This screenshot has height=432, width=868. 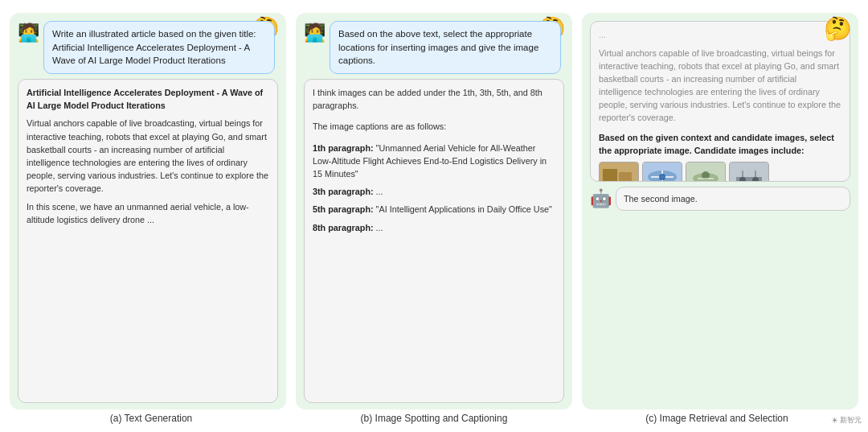 What do you see at coordinates (434, 418) in the screenshot?
I see `panel-labels-row: (a) Text Generation (b) Image Spotting a…` at bounding box center [434, 418].